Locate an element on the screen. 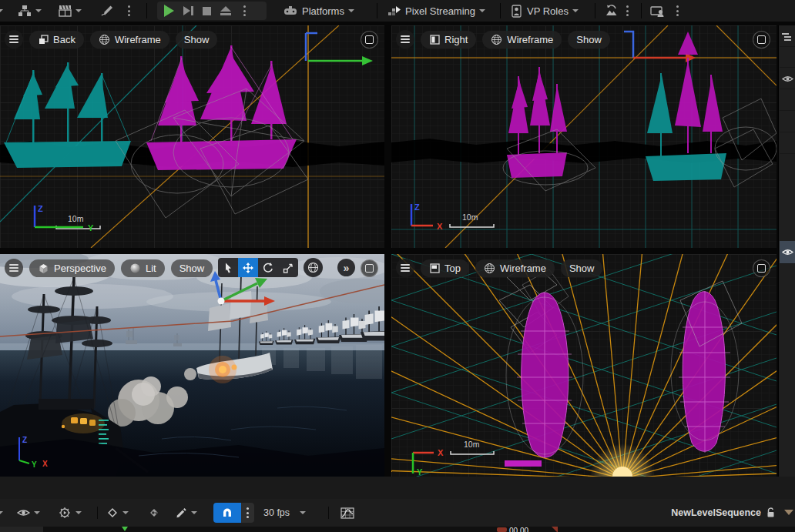 This screenshot has width=795, height=532. cursor-select-icon is located at coordinates (228, 268).